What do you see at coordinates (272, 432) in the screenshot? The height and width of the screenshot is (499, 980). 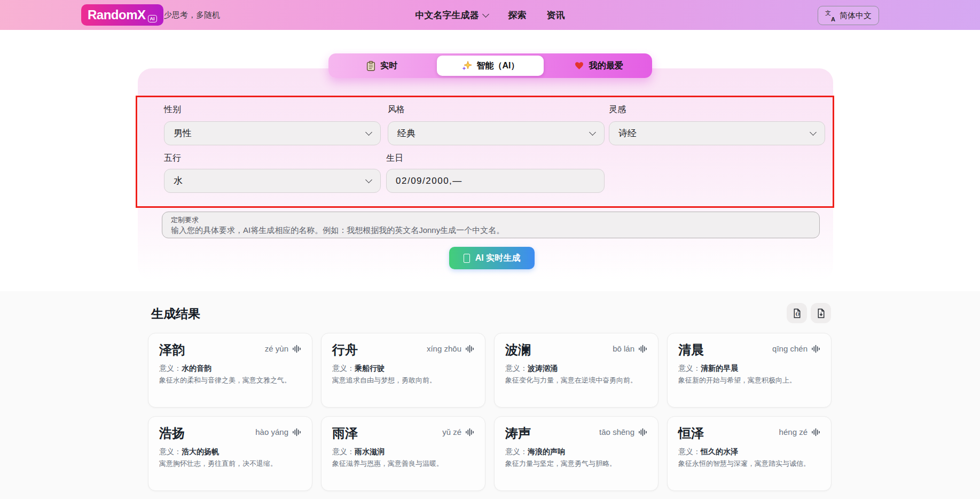 I see `pinyin-text: hào yáng` at bounding box center [272, 432].